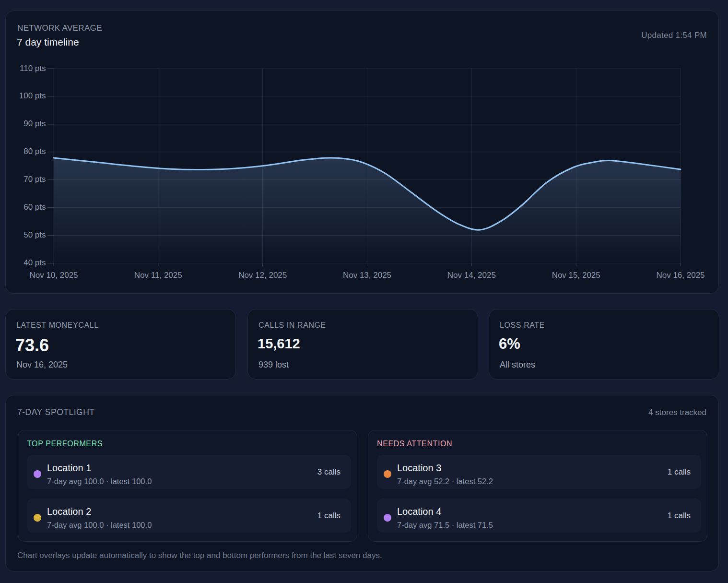  Describe the element at coordinates (576, 275) in the screenshot. I see `svg-text: Nov 15, 2025` at that location.